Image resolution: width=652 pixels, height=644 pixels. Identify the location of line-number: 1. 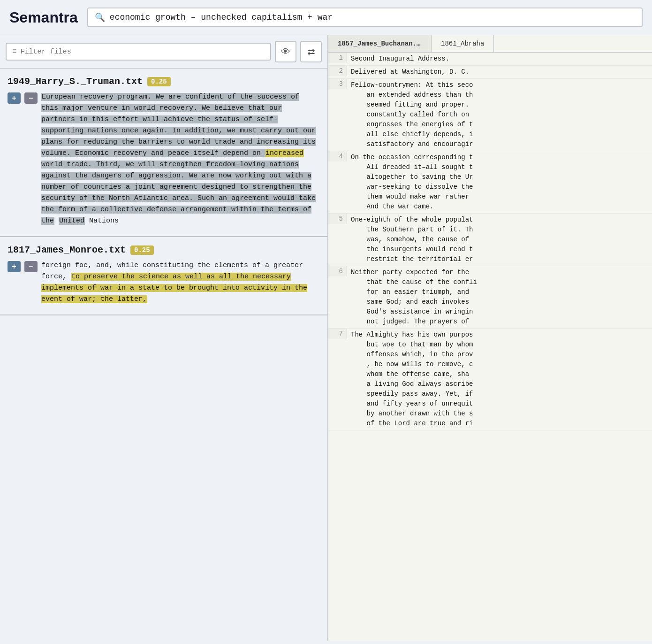
(338, 58).